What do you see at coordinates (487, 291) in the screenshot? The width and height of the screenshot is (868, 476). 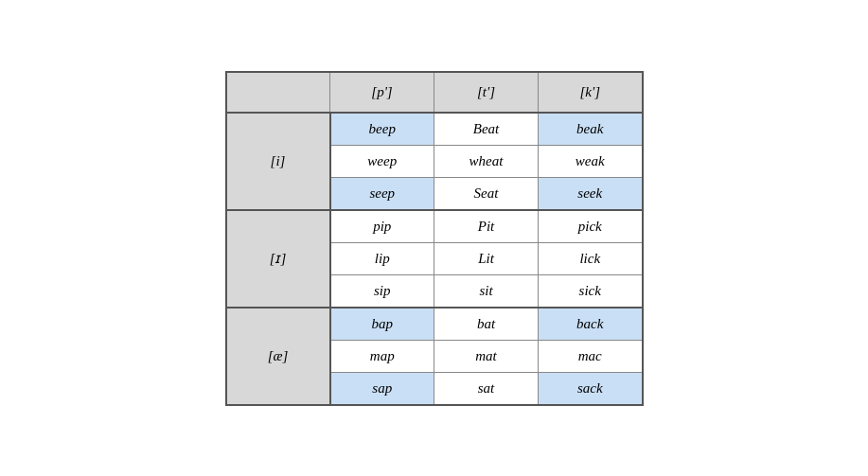 I see `cell-t-1-2: sit` at bounding box center [487, 291].